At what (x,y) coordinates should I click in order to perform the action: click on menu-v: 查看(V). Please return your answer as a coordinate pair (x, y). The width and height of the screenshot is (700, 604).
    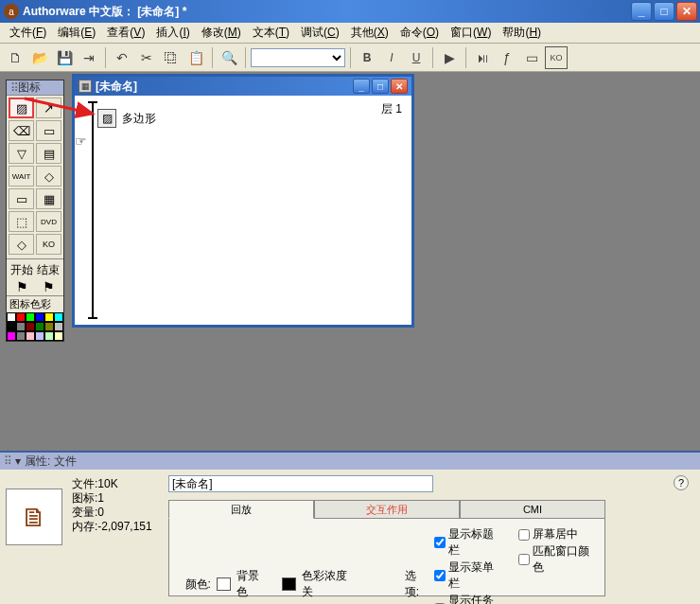
    Looking at the image, I should click on (126, 32).